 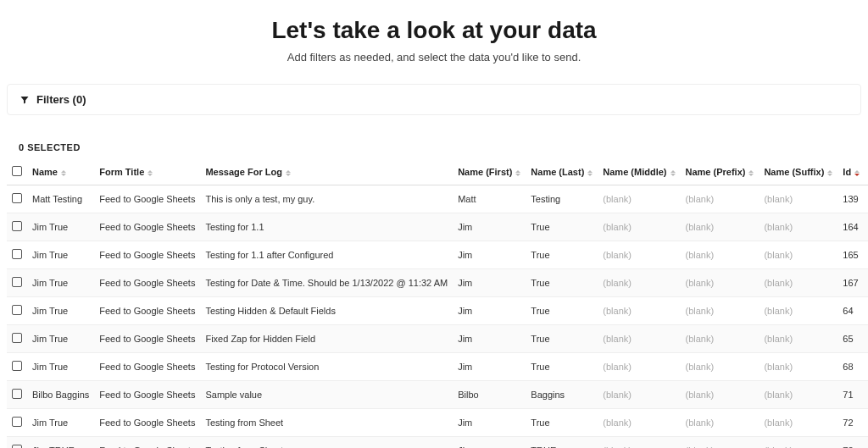 I want to click on cell-message: Testing for Date & Time. Should be 1/13/…, so click(x=326, y=283).